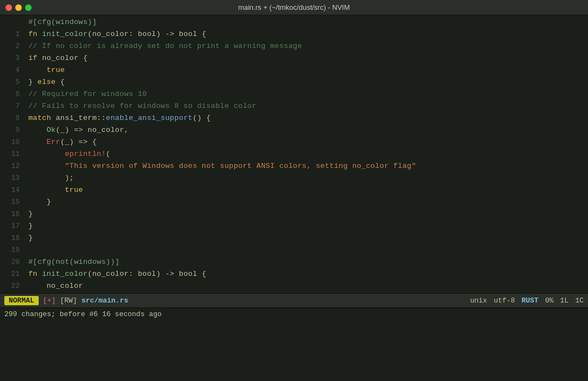 The image size is (588, 381). Describe the element at coordinates (306, 70) in the screenshot. I see `line-content: true` at that location.